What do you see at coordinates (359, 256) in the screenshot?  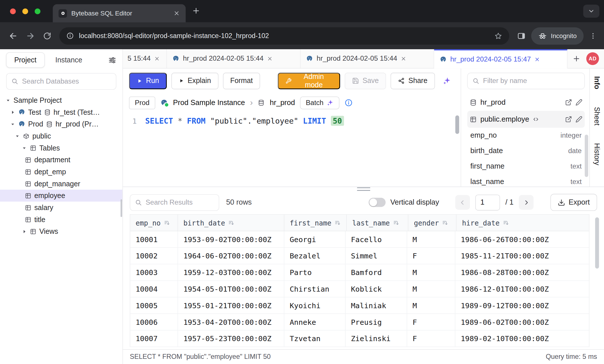 I see `table-row: 100021964-06-02T00:00:00ZBezalelSimmelF1…` at bounding box center [359, 256].